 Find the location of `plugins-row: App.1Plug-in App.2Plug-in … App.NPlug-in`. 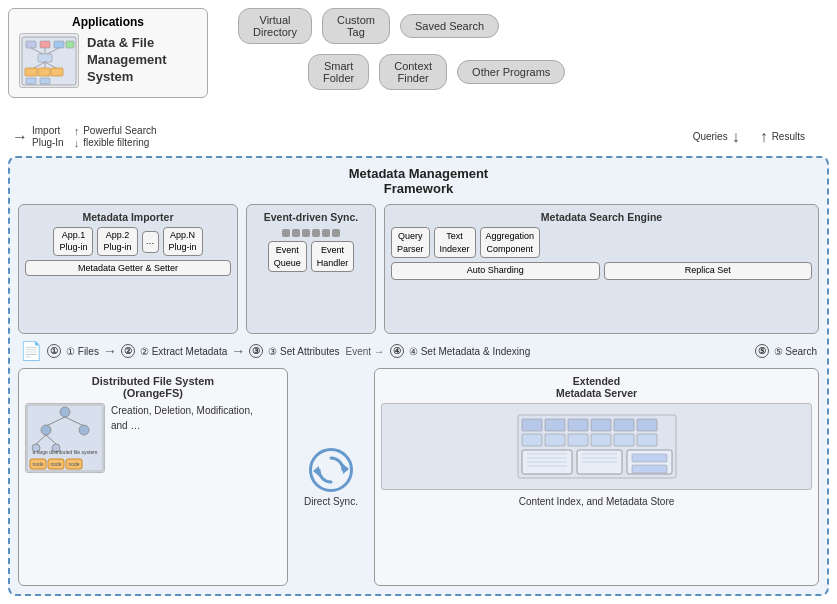

plugins-row: App.1Plug-in App.2Plug-in … App.NPlug-in is located at coordinates (128, 242).